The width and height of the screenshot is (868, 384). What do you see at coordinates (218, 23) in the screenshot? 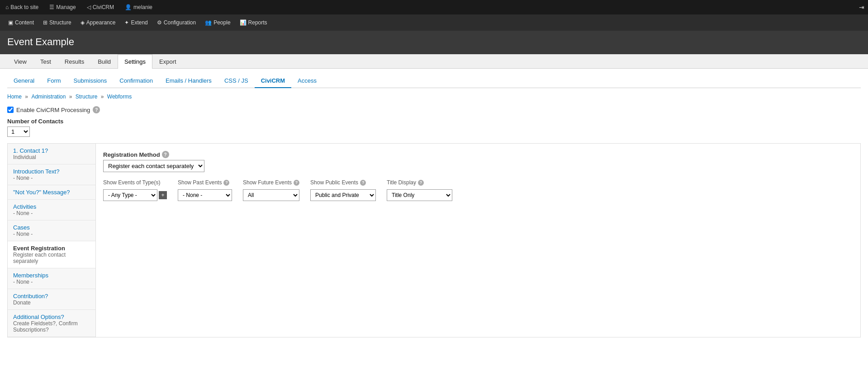
I see `menu-people: 👥 People` at bounding box center [218, 23].